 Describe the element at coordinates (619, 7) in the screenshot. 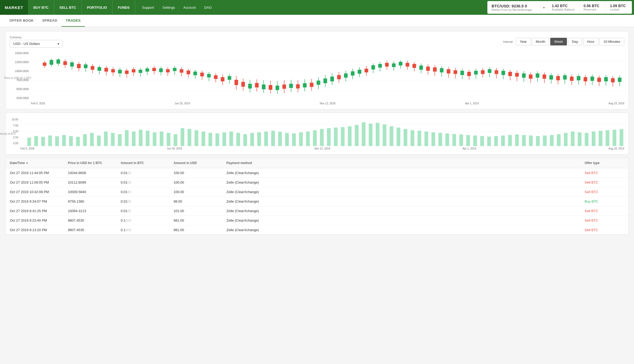

I see `locked-balance: 1.09 BTC Locked` at that location.